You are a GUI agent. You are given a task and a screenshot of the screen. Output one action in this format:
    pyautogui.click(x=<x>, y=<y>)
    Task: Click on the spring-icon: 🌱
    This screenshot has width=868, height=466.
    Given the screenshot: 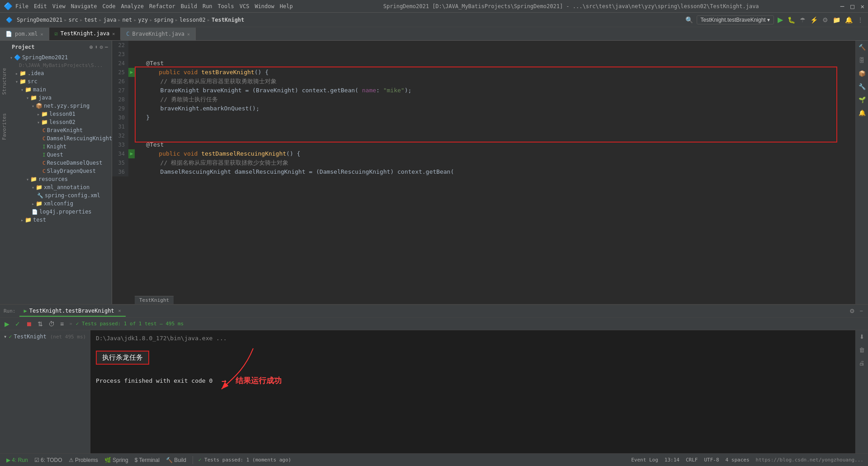 What is the action you would take?
    pyautogui.click(x=862, y=100)
    